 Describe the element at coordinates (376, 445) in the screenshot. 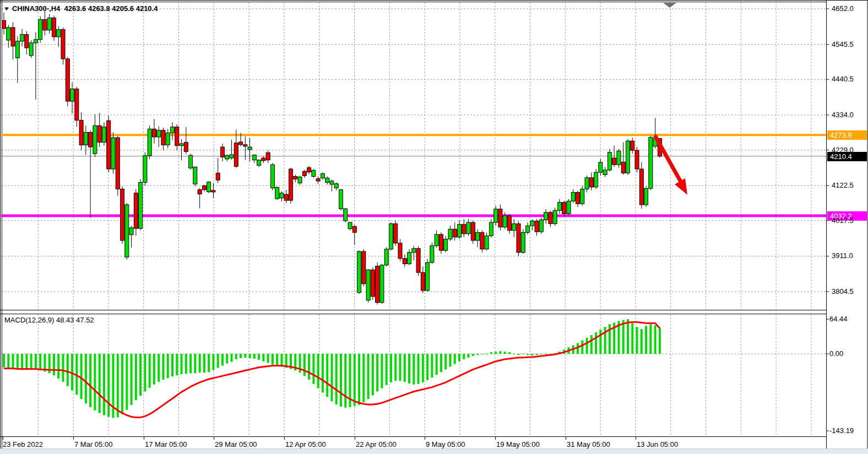

I see `time-tick-label: 22 Apr 05:00` at that location.